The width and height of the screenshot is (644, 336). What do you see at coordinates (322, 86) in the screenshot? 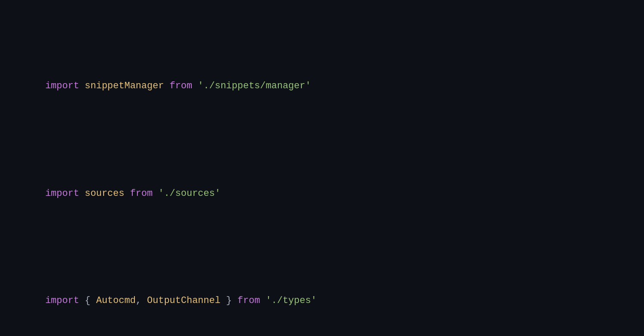
I see `code-line-1: import snippetManager from './snippets/m…` at bounding box center [322, 86].